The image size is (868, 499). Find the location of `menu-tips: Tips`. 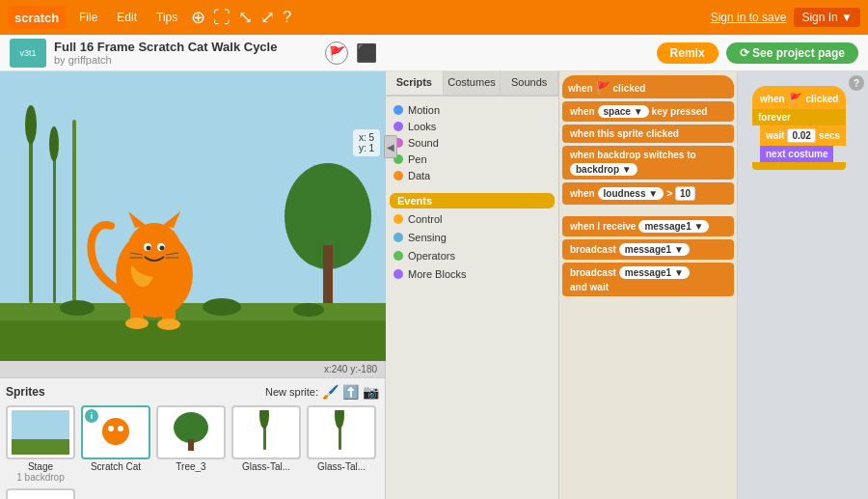

menu-tips: Tips is located at coordinates (167, 17).